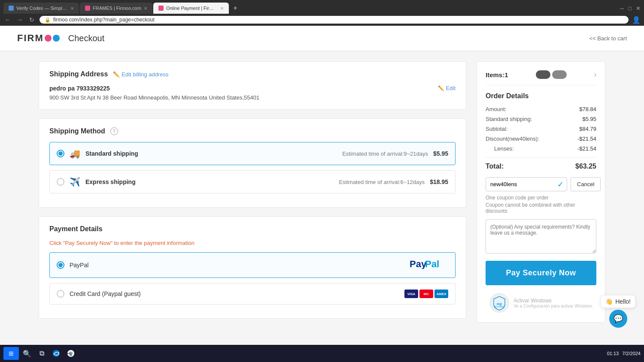 The width and height of the screenshot is (644, 362). I want to click on standard-shipping-option: 🚚 Standard shipping Estimated time of ar…, so click(252, 154).